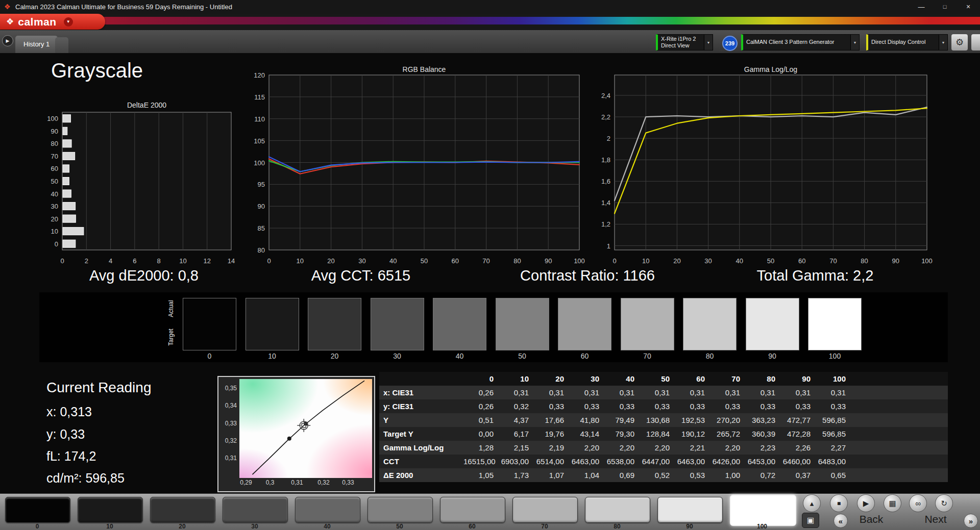 The height and width of the screenshot is (530, 980). Describe the element at coordinates (62, 261) in the screenshot. I see `svg-text: 0` at that location.